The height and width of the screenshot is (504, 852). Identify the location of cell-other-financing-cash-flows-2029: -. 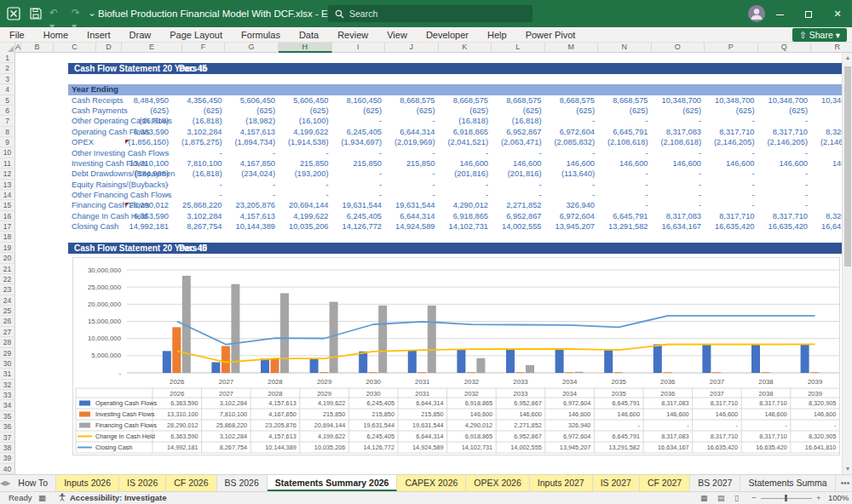
(307, 195).